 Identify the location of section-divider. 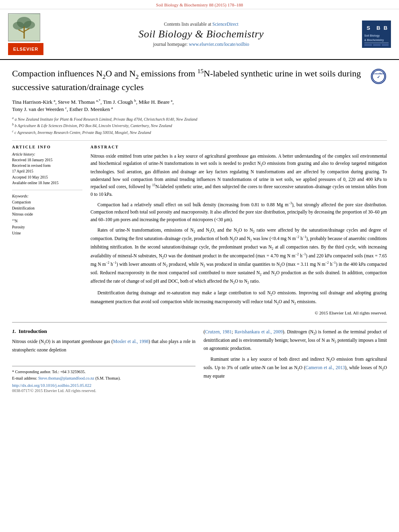
(200, 141).